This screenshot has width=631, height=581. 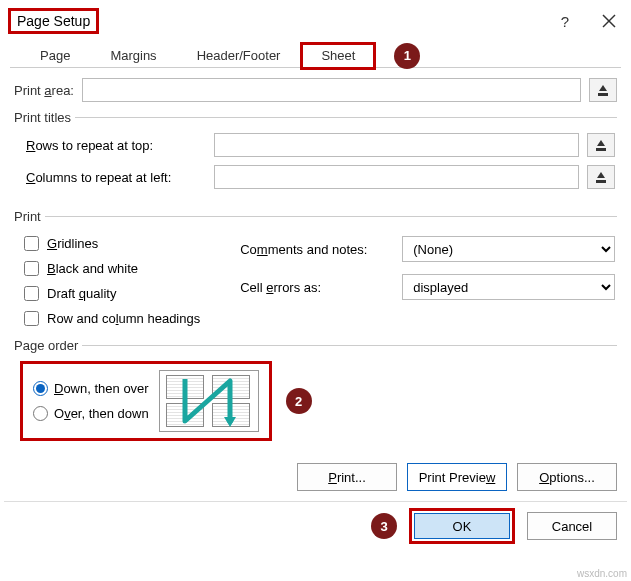 What do you see at coordinates (462, 526) in the screenshot?
I see `ok-highlight: OK` at bounding box center [462, 526].